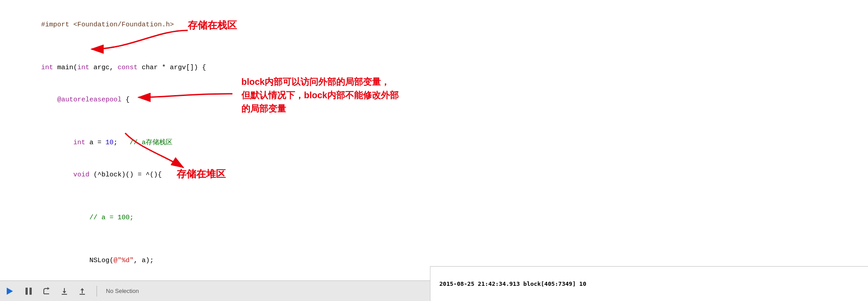 This screenshot has width=868, height=301. I want to click on console-output: 2015-08-25 21:42:34.913 block[405:7349] …, so click(513, 284).